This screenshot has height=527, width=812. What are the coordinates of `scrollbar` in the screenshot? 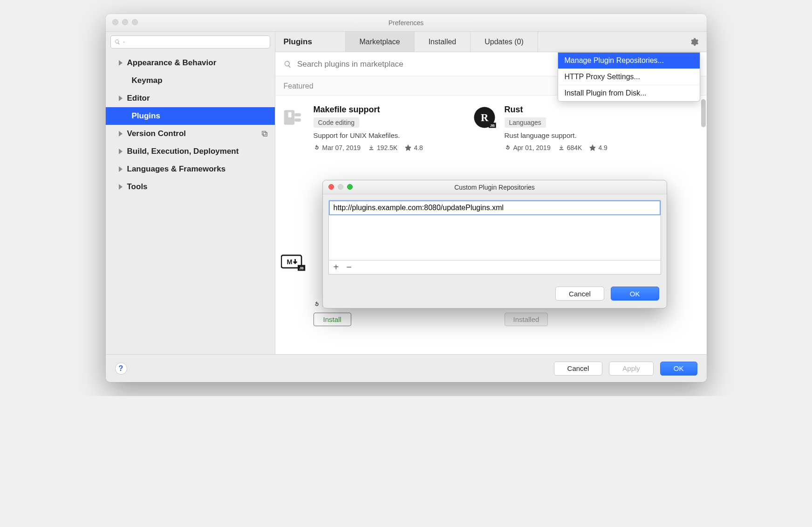 It's located at (703, 113).